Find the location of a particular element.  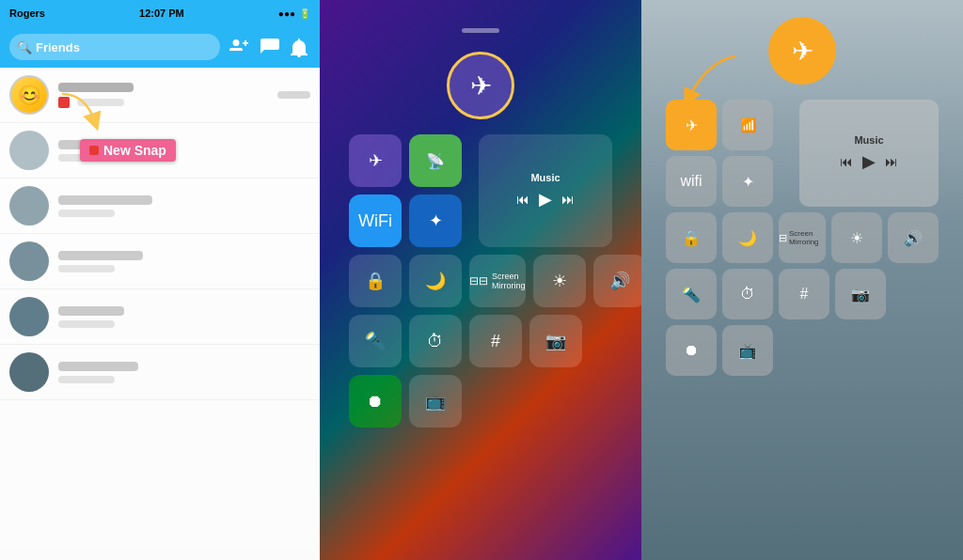

cc-right-timer: ⏱ is located at coordinates (748, 294).